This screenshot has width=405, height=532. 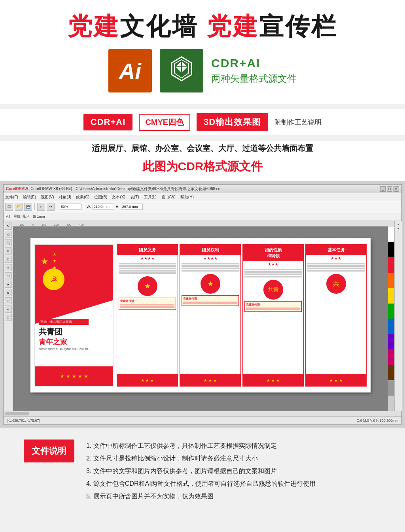 What do you see at coordinates (273, 290) in the screenshot?
I see `panel-3-circle: 共青` at bounding box center [273, 290].